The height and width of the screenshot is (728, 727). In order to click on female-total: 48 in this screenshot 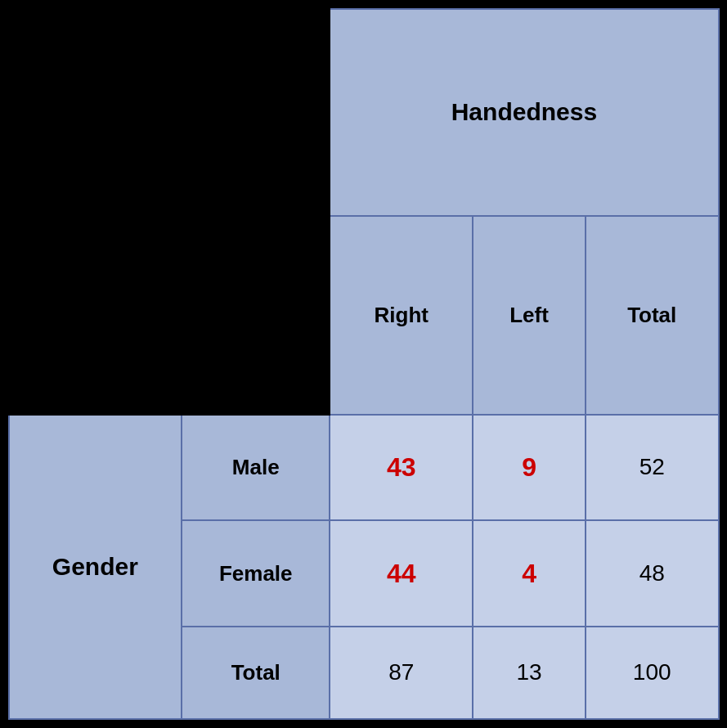, I will do `click(653, 573)`.